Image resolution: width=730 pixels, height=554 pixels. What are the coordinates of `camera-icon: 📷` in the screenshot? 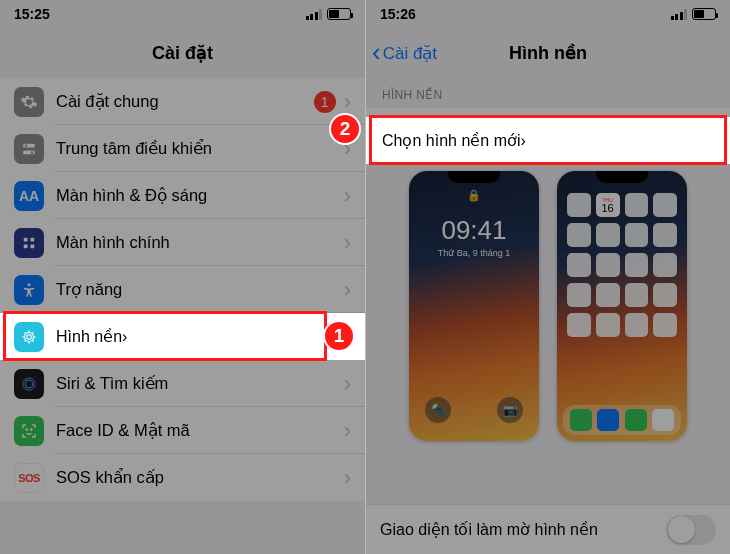 It's located at (510, 410).